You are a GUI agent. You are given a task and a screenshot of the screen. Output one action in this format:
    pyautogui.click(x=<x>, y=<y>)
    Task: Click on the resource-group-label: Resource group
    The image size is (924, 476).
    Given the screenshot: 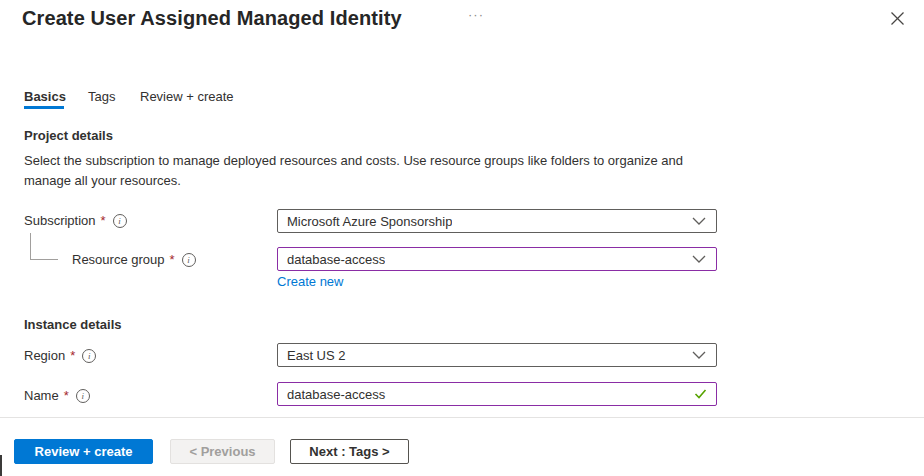 What is the action you would take?
    pyautogui.click(x=118, y=260)
    